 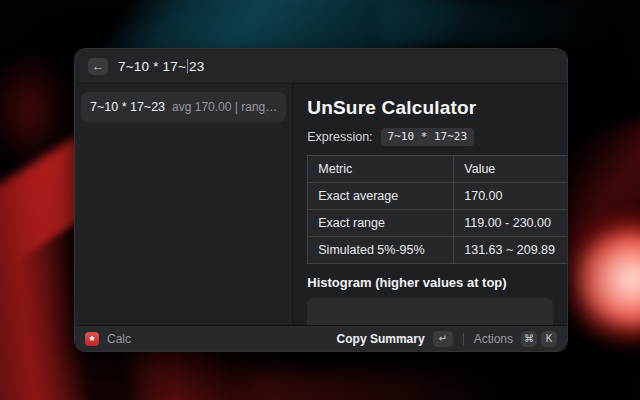 What do you see at coordinates (188, 66) in the screenshot?
I see `text-caret` at bounding box center [188, 66].